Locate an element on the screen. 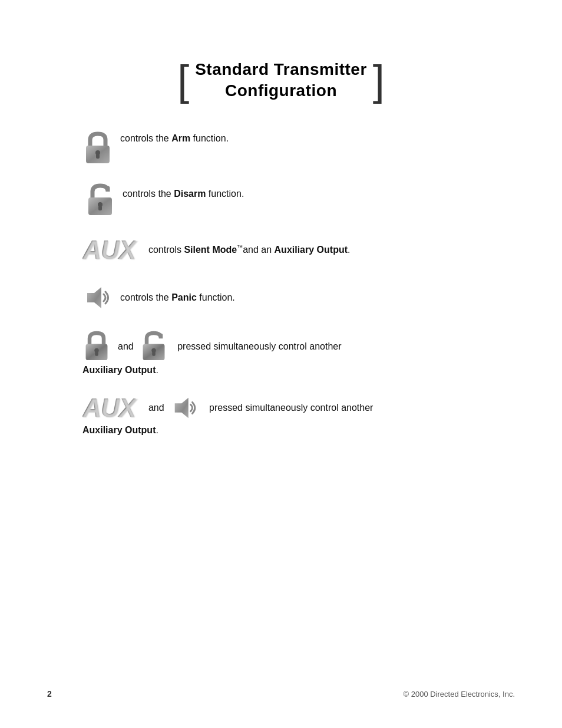  arm-disarm-combo-period: . is located at coordinates (157, 370).